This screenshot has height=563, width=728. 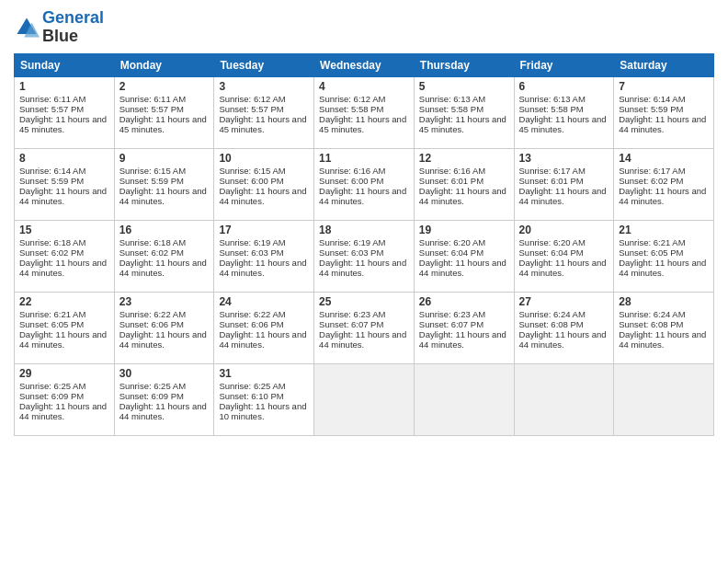 What do you see at coordinates (364, 184) in the screenshot?
I see `calendar-cell: 11 Sunrise: 6:16 AM Sunset: 6:00 PM Dayl…` at bounding box center [364, 184].